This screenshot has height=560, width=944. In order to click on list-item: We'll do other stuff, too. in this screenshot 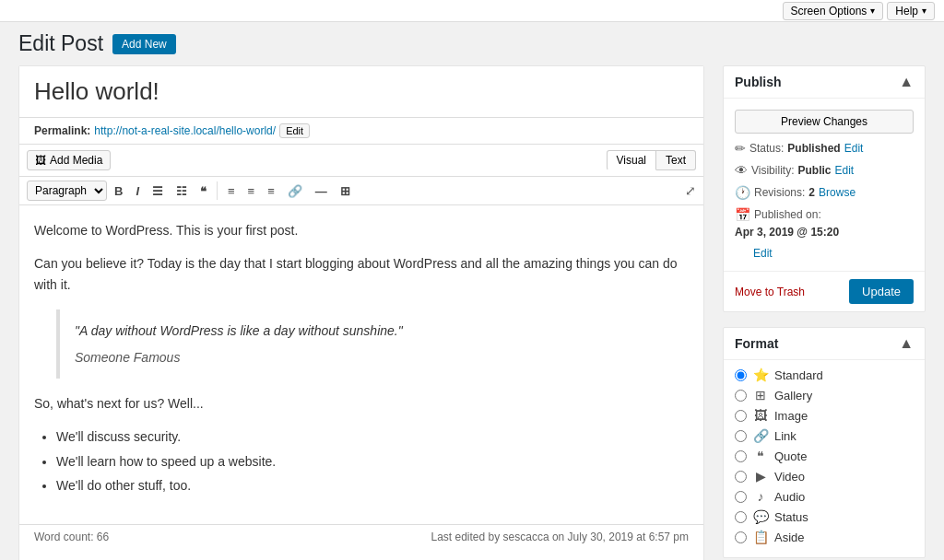, I will do `click(372, 485)`.